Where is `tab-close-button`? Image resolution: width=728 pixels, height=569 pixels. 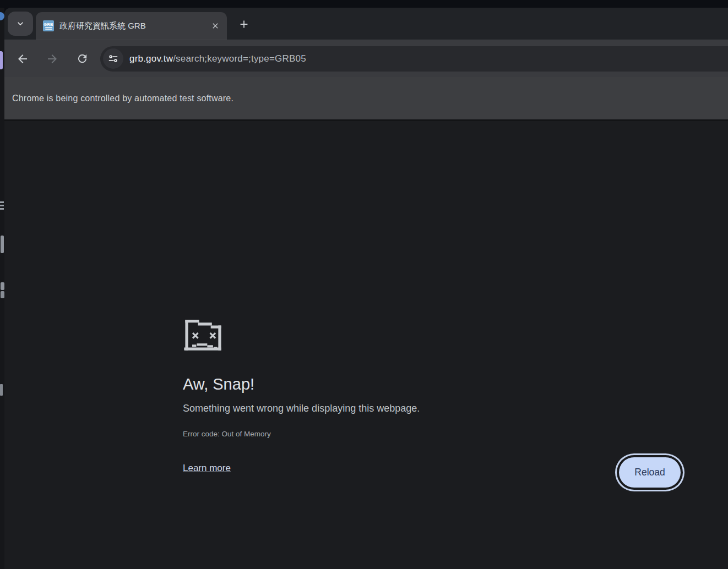 tab-close-button is located at coordinates (215, 26).